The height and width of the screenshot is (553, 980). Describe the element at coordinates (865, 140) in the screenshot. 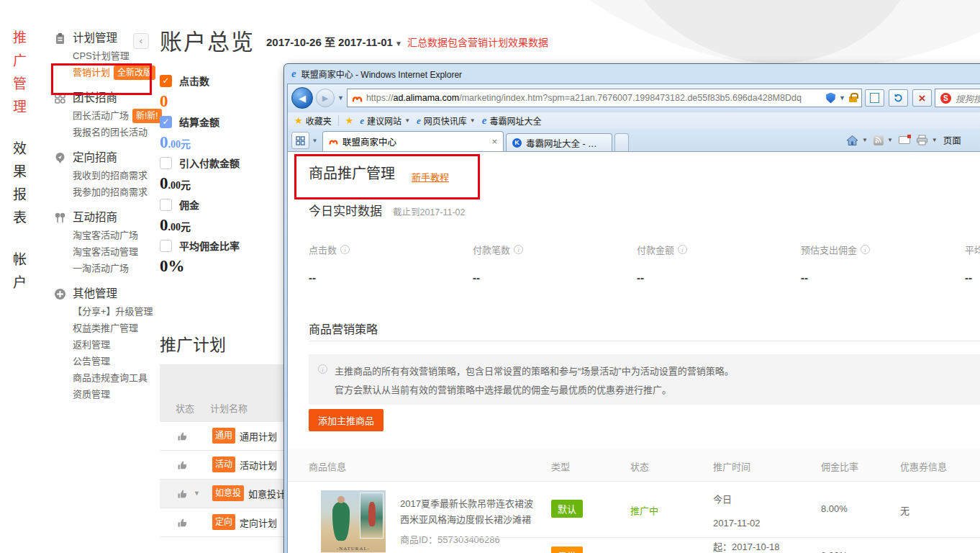

I see `home-dropdown-icon: ▼` at that location.